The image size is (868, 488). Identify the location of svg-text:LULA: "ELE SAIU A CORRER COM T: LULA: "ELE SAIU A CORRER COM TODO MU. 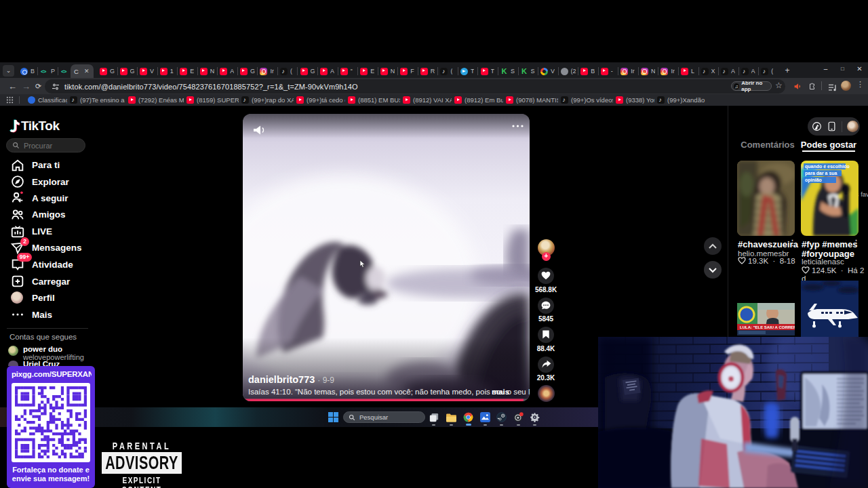
(768, 327).